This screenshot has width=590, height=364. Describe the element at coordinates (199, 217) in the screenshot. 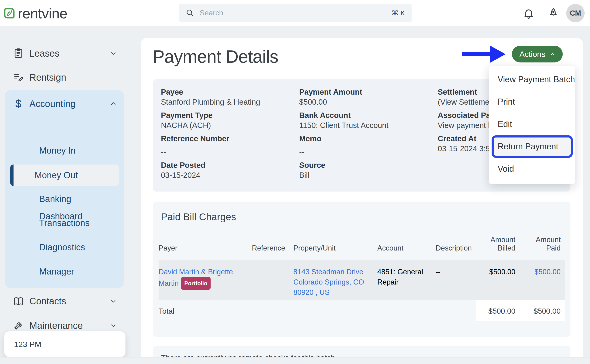

I see `section-title: Paid Bill Charges` at that location.